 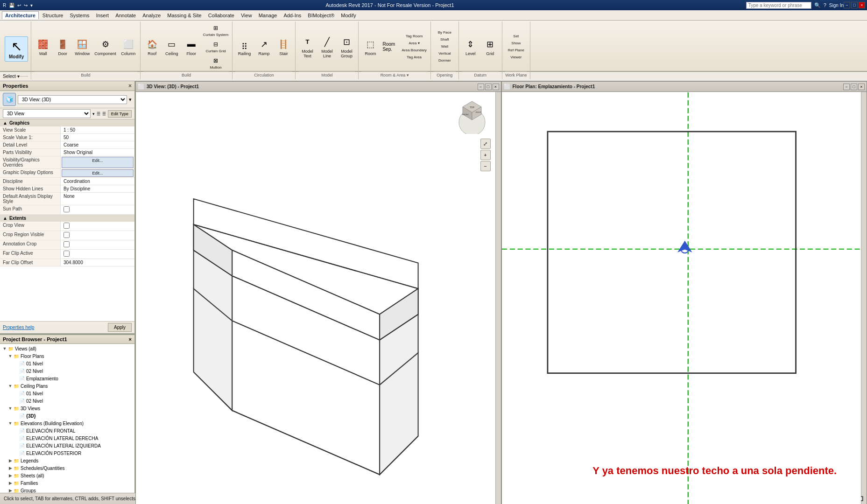 What do you see at coordinates (5, 6) in the screenshot?
I see `revit-logo: R` at bounding box center [5, 6].